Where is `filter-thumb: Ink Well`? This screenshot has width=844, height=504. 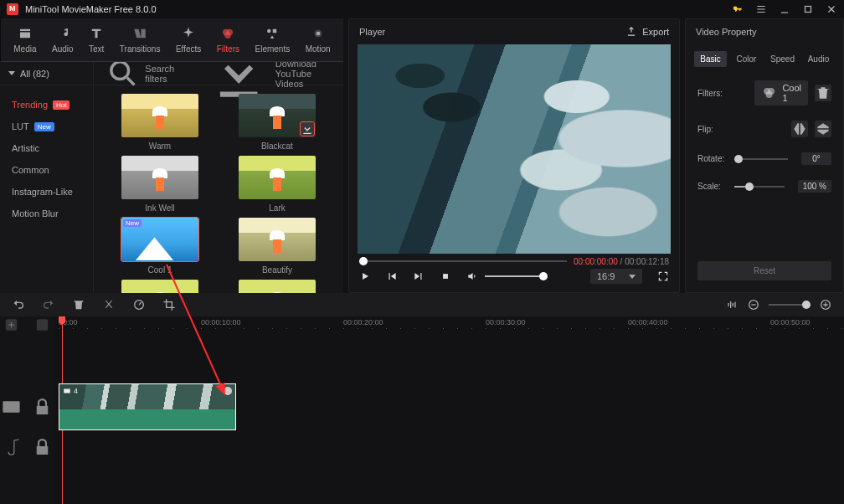
filter-thumb: Ink Well is located at coordinates (160, 184).